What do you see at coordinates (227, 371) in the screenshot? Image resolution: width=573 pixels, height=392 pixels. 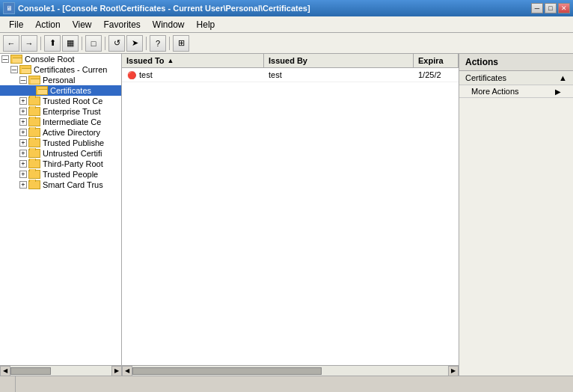 I see `scroll-thumb` at bounding box center [227, 371].